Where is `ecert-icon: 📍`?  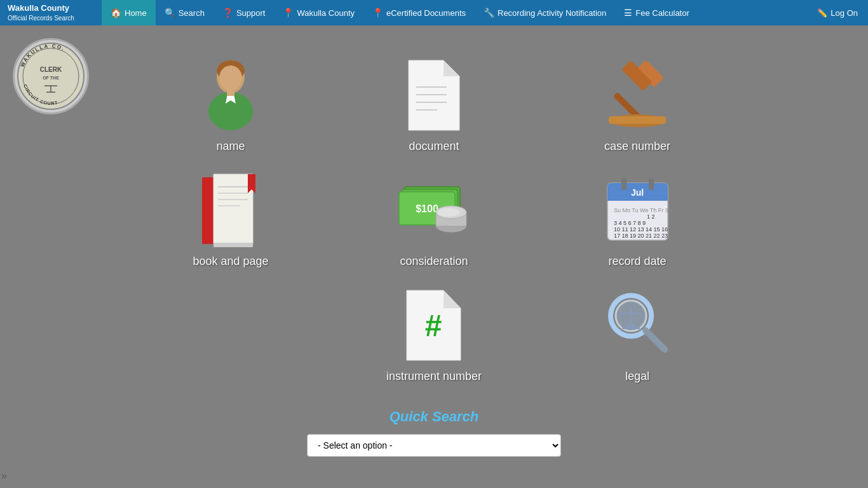 ecert-icon: 📍 is located at coordinates (377, 13).